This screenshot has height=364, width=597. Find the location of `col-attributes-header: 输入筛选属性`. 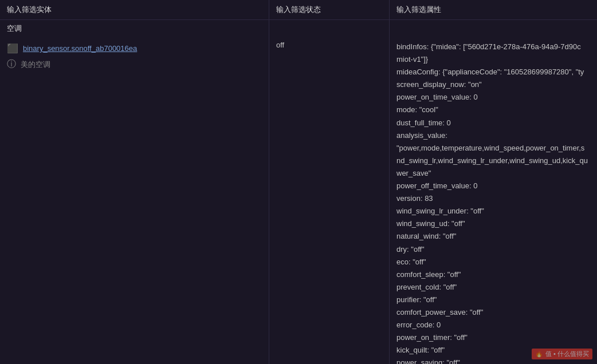

col-attributes-header: 输入筛选属性 is located at coordinates (493, 10).